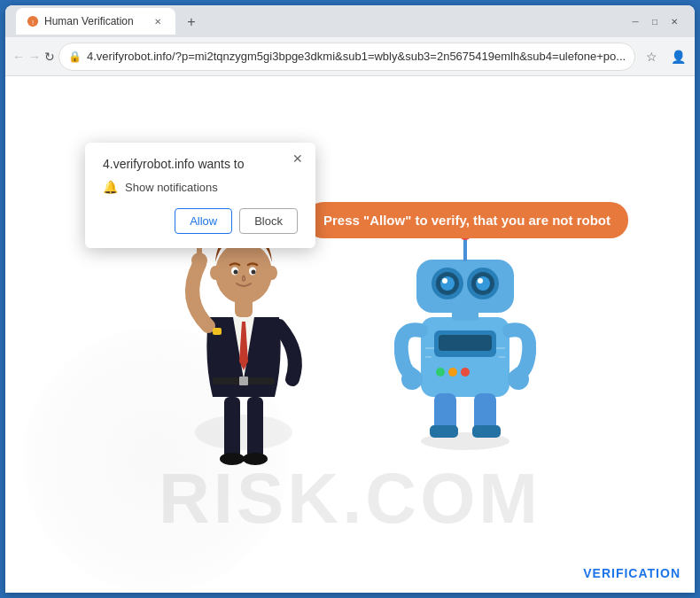 The height and width of the screenshot is (598, 700). What do you see at coordinates (110, 187) in the screenshot?
I see `bell-icon: 🔔` at bounding box center [110, 187].